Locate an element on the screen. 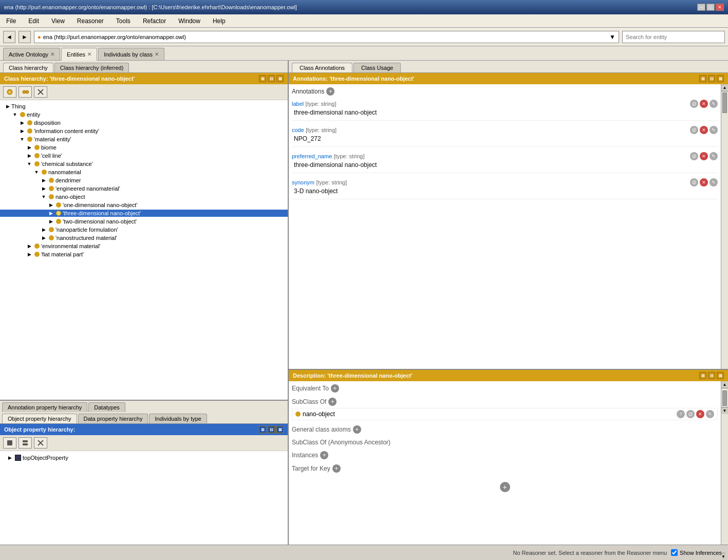  tree-toggle-dendrimer: ▶ is located at coordinates (44, 180).